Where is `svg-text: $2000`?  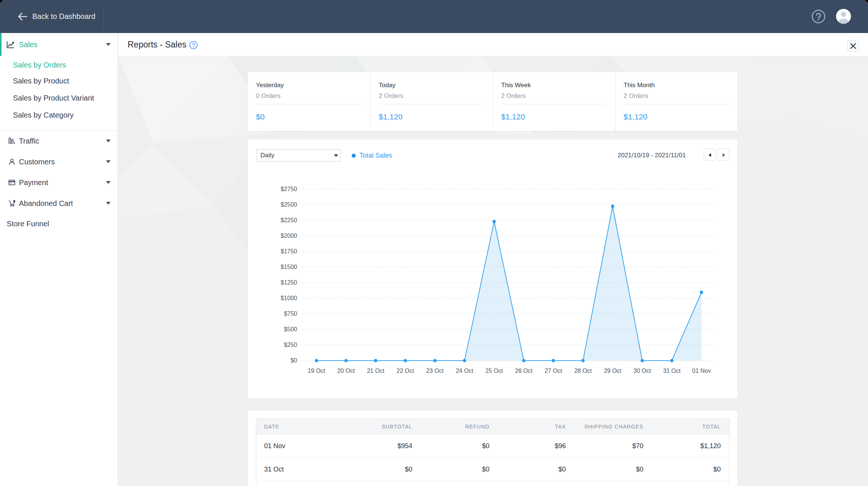 svg-text: $2000 is located at coordinates (289, 236).